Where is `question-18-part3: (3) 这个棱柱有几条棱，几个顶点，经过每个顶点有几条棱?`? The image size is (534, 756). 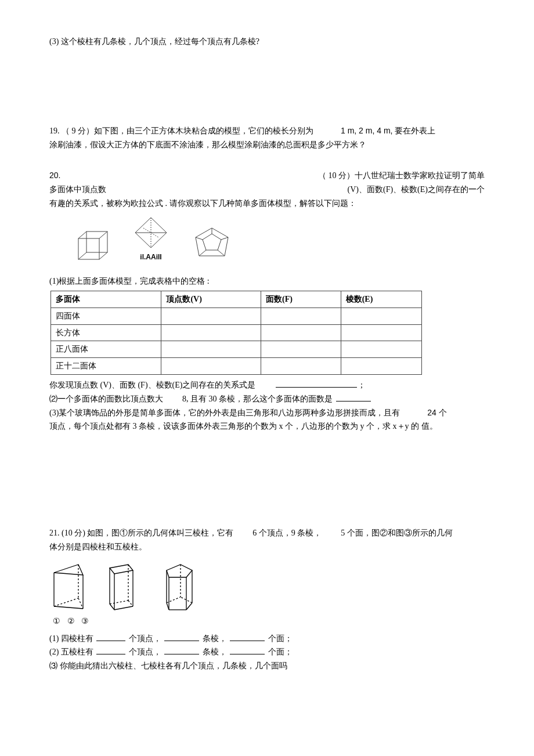
question-18-part3: (3) 这个棱柱有几条棱，几个顶点，经过每个顶点有几条棱? is located at coordinates (267, 42).